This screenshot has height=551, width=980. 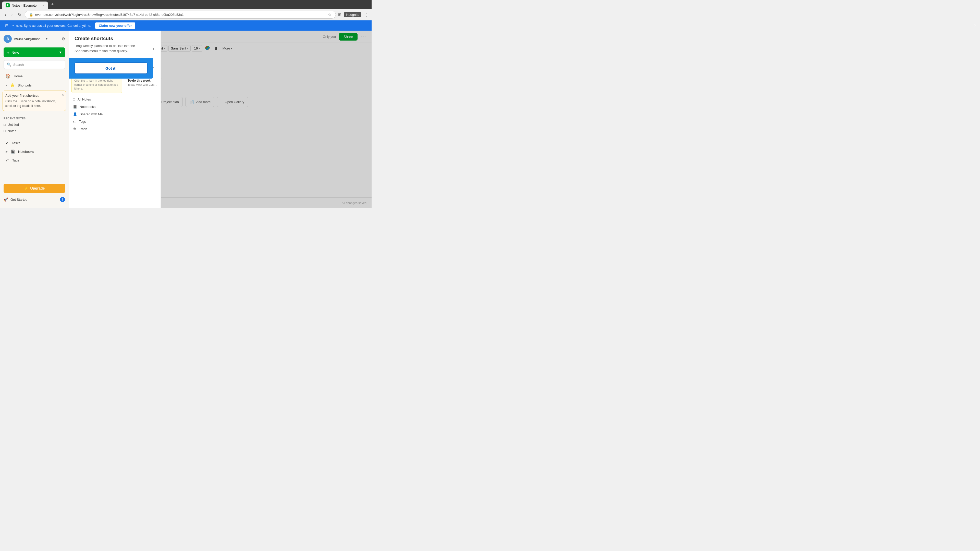 What do you see at coordinates (9, 65) in the screenshot?
I see `search-icon: 🔍` at bounding box center [9, 65].